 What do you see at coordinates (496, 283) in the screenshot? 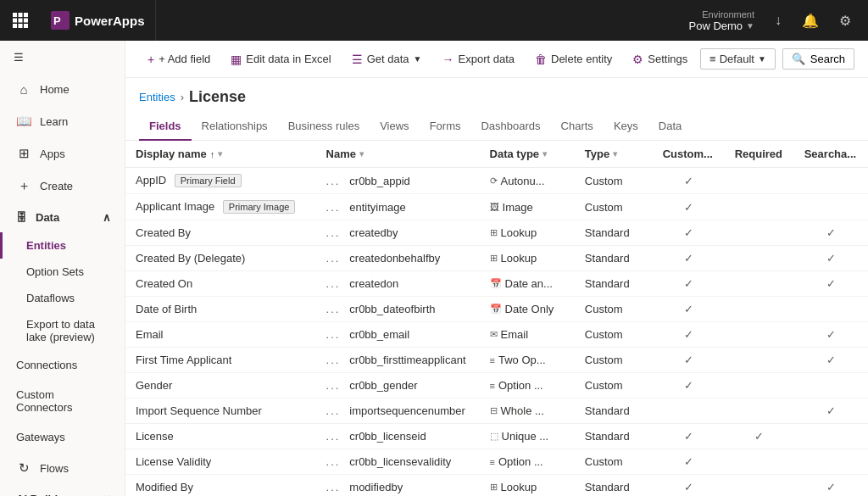
I see `data-type-icon: 📅` at bounding box center [496, 283].